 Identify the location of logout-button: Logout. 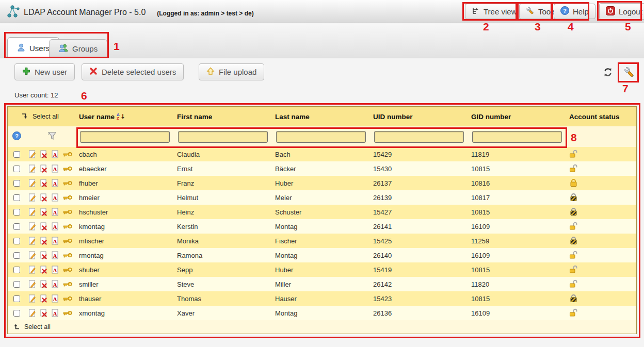
(621, 11).